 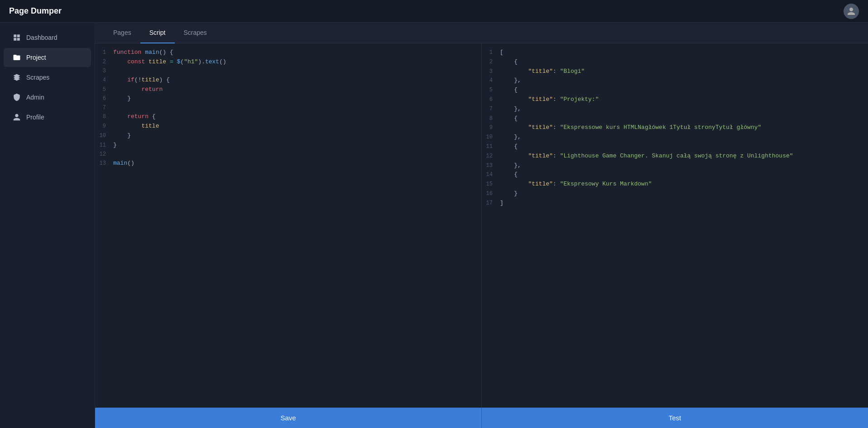 What do you see at coordinates (35, 117) in the screenshot?
I see `sidebar-label-profile: Profile` at bounding box center [35, 117].